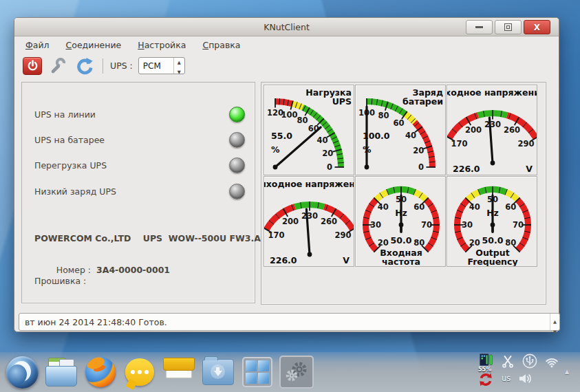 Image resolution: width=580 pixels, height=392 pixels. What do you see at coordinates (61, 376) in the screenshot?
I see `folder-decor` at bounding box center [61, 376].